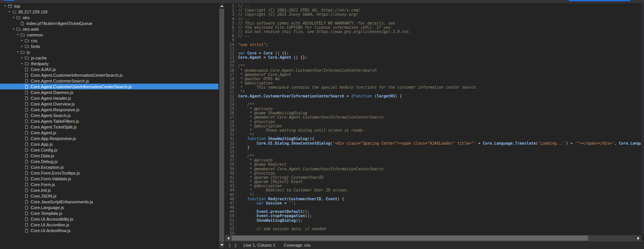 This screenshot has width=644, height=249. Describe the element at coordinates (439, 96) in the screenshot. I see `code-line: Core.Agent.CustomerUserInformationCenter…` at that location.